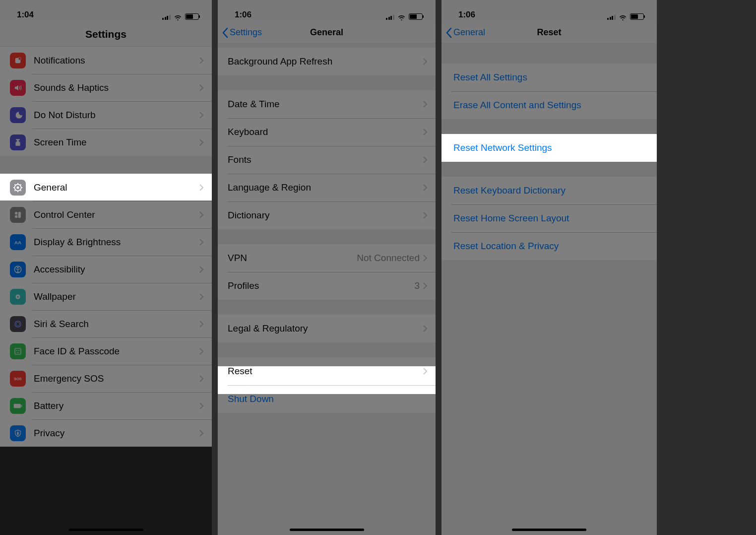 Image resolution: width=756 pixels, height=535 pixels. Describe the element at coordinates (325, 188) in the screenshot. I see `row-label: Language & Region` at that location.